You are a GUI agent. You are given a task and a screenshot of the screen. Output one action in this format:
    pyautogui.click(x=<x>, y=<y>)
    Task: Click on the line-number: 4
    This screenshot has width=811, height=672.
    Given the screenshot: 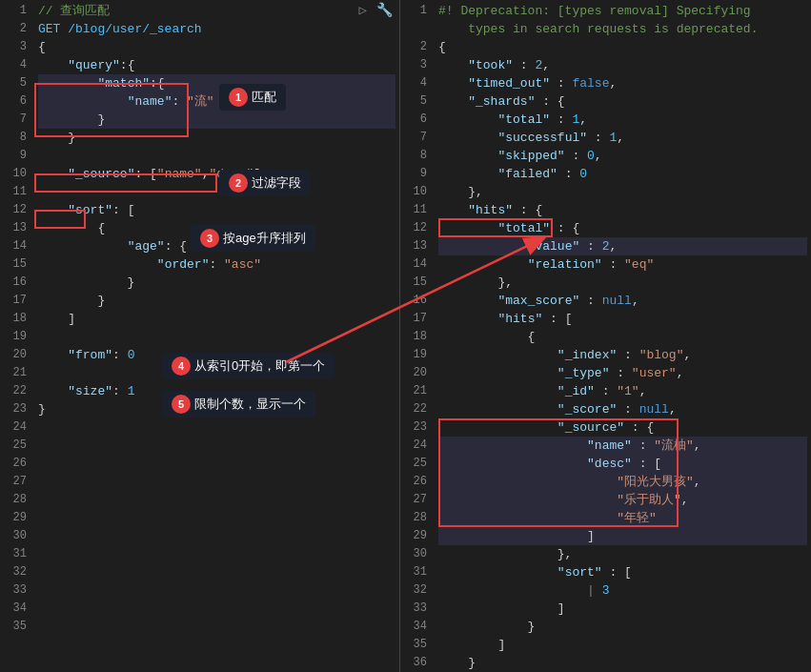 What is the action you would take?
    pyautogui.click(x=17, y=65)
    